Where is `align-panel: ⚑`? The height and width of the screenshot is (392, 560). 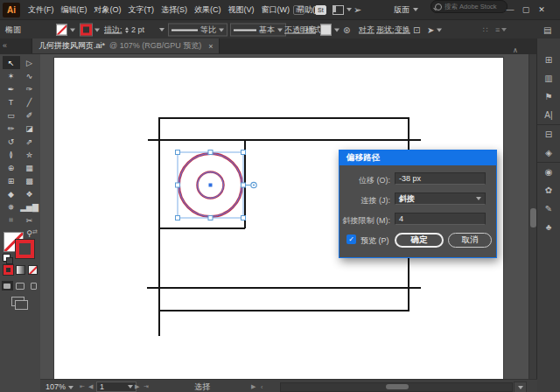
align-panel: ⚑ is located at coordinates (549, 96).